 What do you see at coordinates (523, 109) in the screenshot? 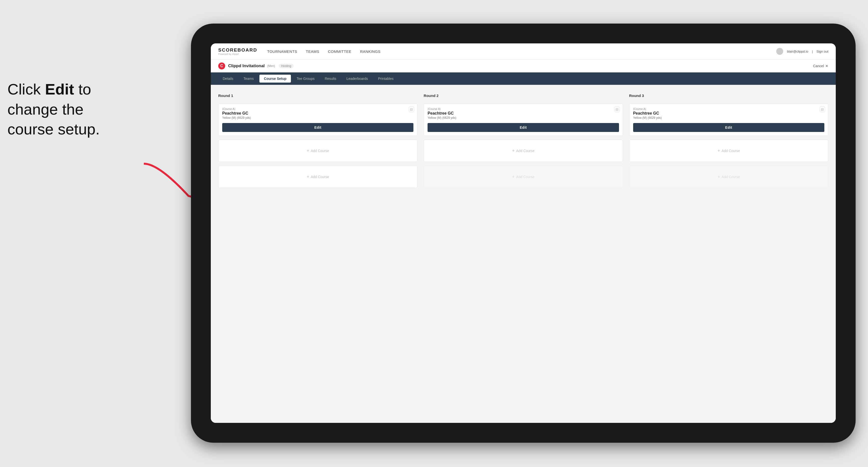
I see `round-2-course-label: (Course A)` at bounding box center [523, 109].